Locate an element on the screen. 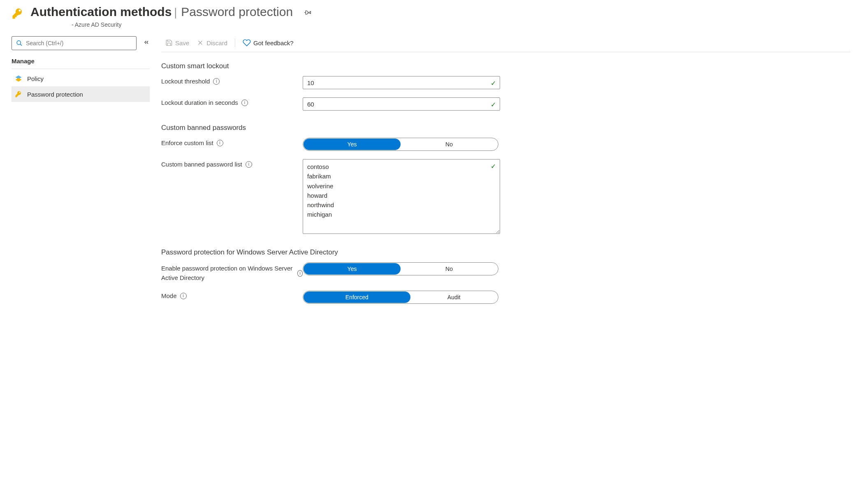 The height and width of the screenshot is (504, 862). section-banned-title: Custom banned passwords is located at coordinates (379, 128).